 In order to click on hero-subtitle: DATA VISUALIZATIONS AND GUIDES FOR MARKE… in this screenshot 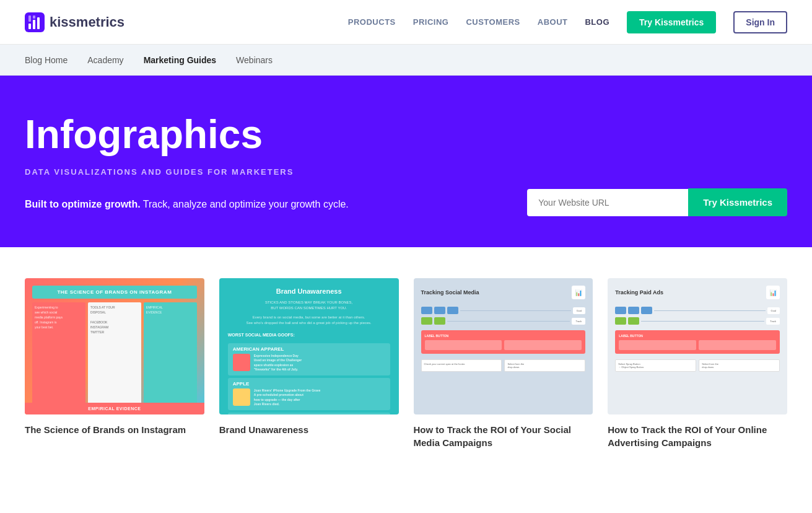, I will do `click(406, 172)`.